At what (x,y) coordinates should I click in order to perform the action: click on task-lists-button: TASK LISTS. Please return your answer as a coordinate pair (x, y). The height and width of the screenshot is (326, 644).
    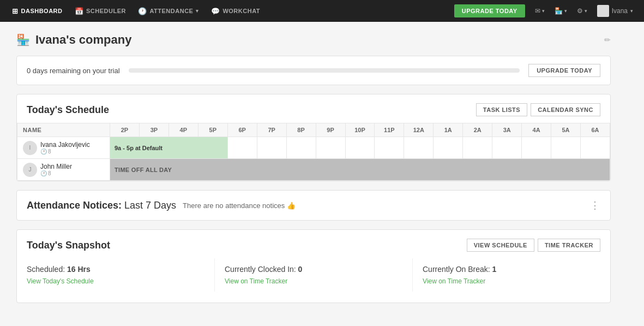
    Looking at the image, I should click on (502, 110).